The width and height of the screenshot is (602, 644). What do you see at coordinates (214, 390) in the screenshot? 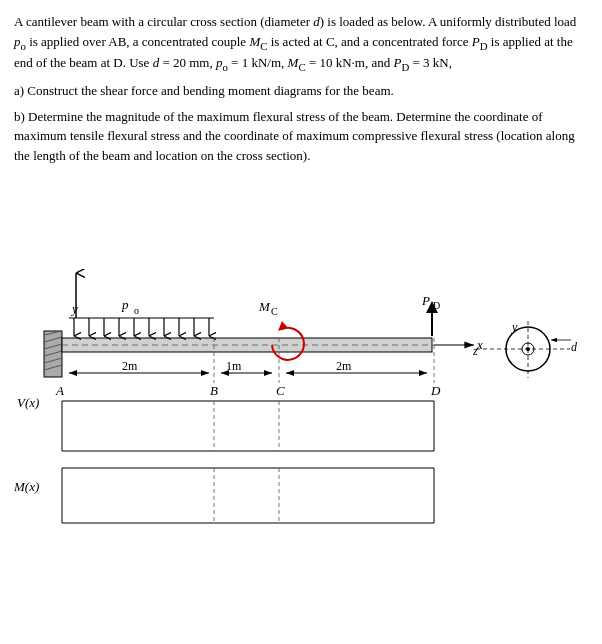
I see `B-label: B` at bounding box center [214, 390].